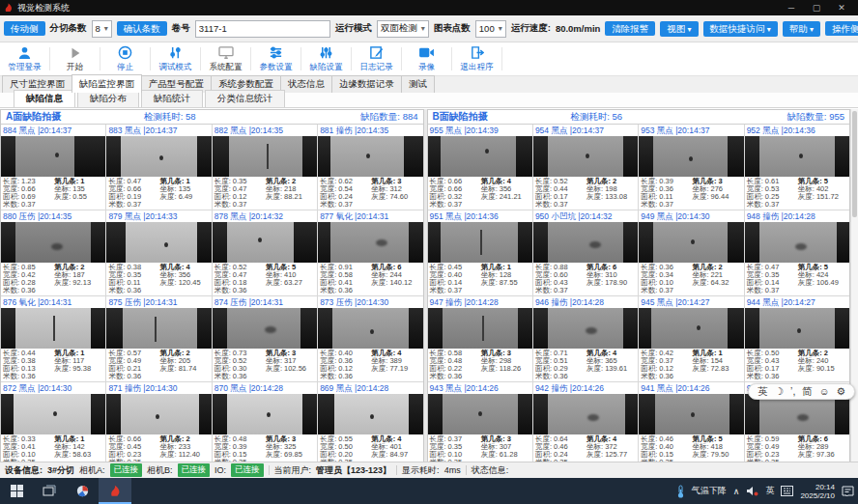  What do you see at coordinates (49, 490) in the screenshot?
I see `task-view-button` at bounding box center [49, 490].